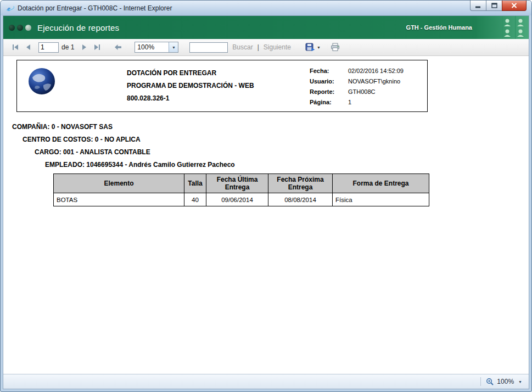  I want to click on svg-text: e, so click(9, 8).